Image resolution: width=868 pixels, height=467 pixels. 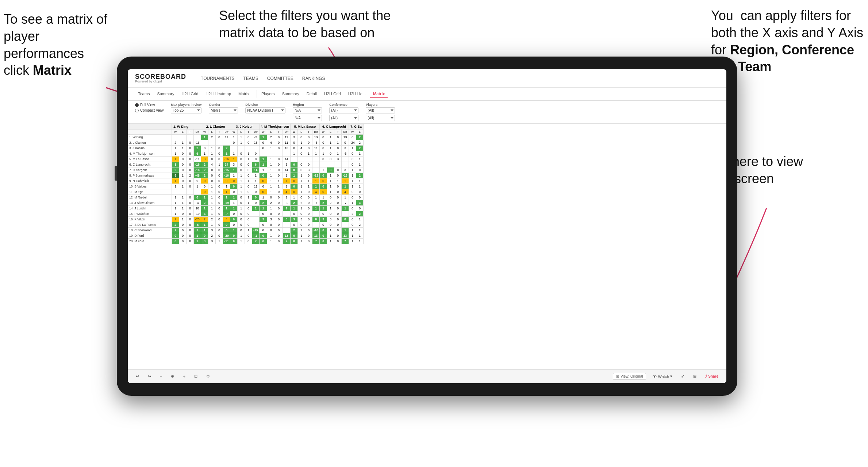 I want to click on sh-l2: L, so click(x=212, y=132).